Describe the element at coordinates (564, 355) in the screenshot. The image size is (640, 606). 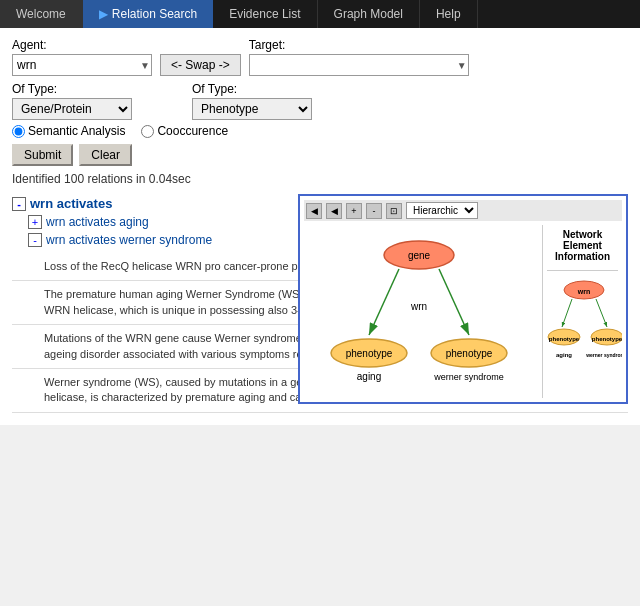
I see `mini-aging-label: aging` at that location.